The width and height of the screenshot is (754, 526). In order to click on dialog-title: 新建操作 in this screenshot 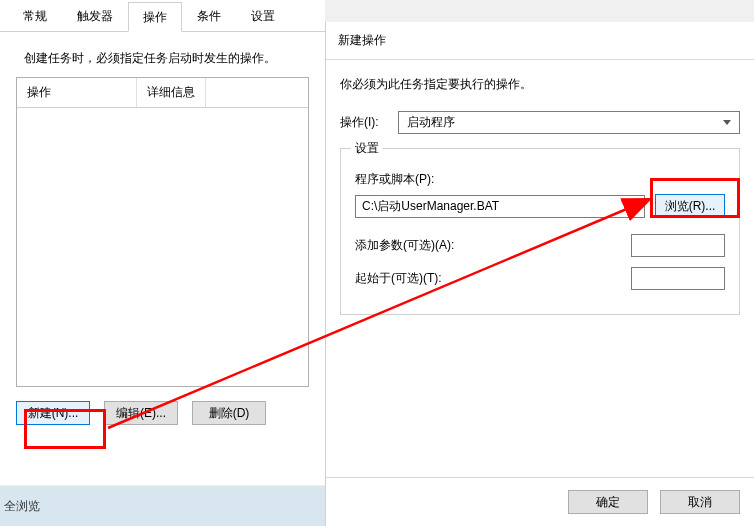, I will do `click(540, 40)`.